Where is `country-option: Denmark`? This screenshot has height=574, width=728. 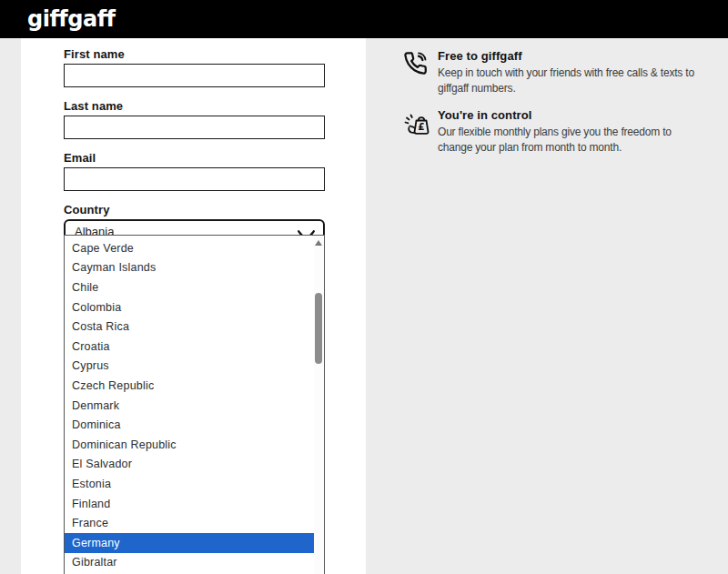
country-option: Denmark is located at coordinates (195, 406).